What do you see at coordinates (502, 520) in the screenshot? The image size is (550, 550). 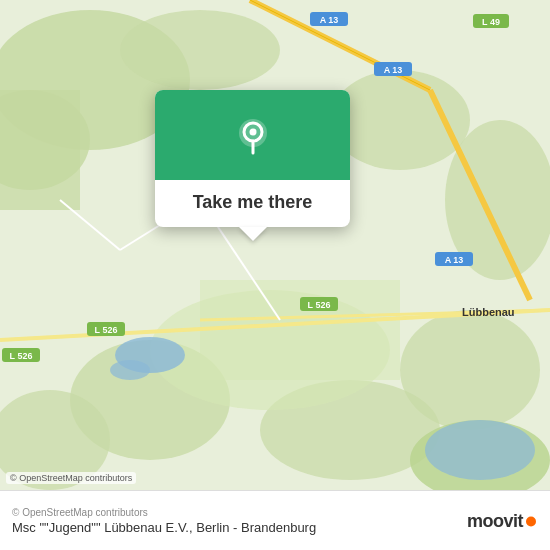 I see `moovit-logo: moovit` at bounding box center [502, 520].